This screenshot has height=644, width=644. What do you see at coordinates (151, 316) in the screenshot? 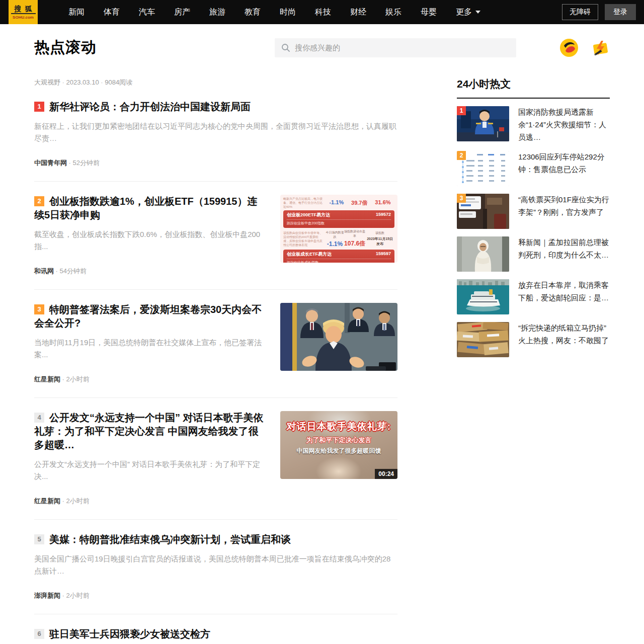
I see `news-title: 3特朗普签署法案后，爱泼斯坦案卷宗30天内会不会全公开?` at bounding box center [151, 316].